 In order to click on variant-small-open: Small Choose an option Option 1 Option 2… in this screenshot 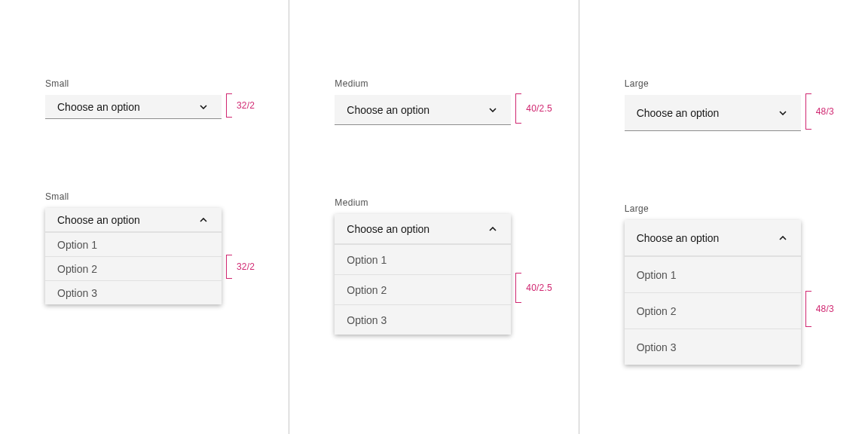, I will do `click(145, 248)`.